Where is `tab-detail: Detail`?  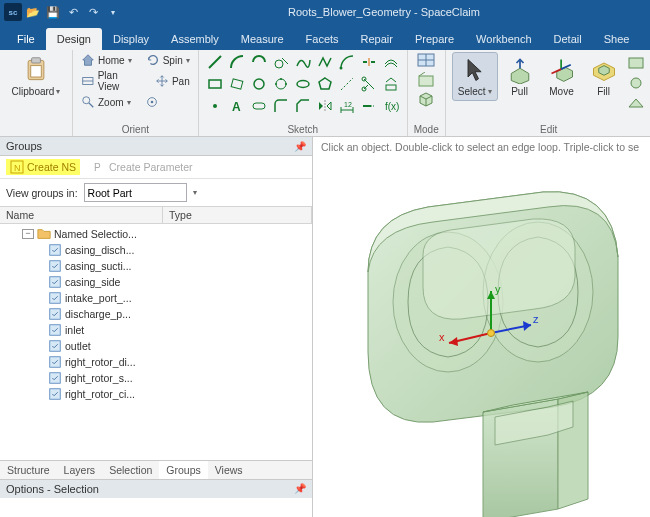
tab-detail: Detail is located at coordinates (568, 39).